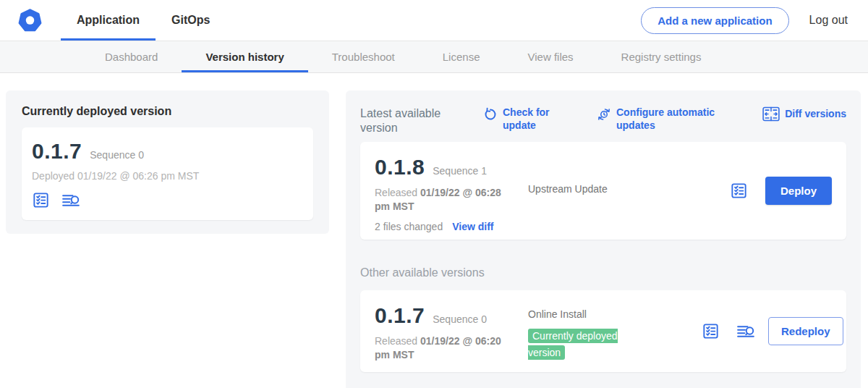 This screenshot has height=388, width=868. I want to click on redeploy-button: Redeploy, so click(806, 332).